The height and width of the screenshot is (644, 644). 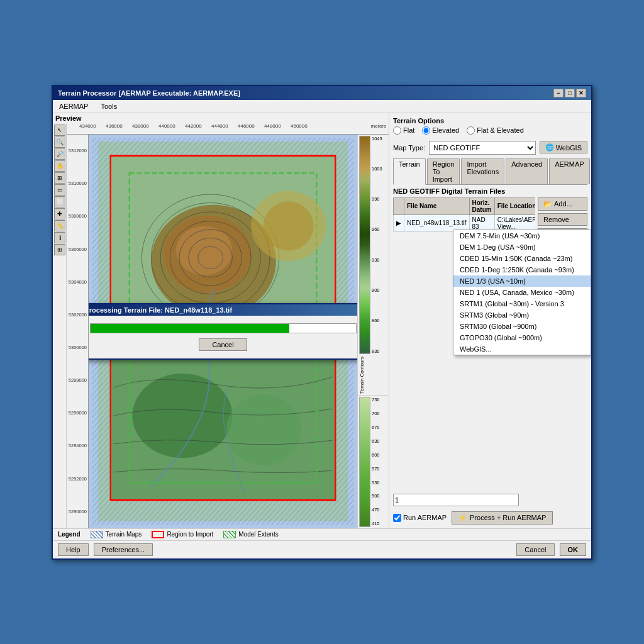 I want to click on units-label: meters, so click(x=379, y=126).